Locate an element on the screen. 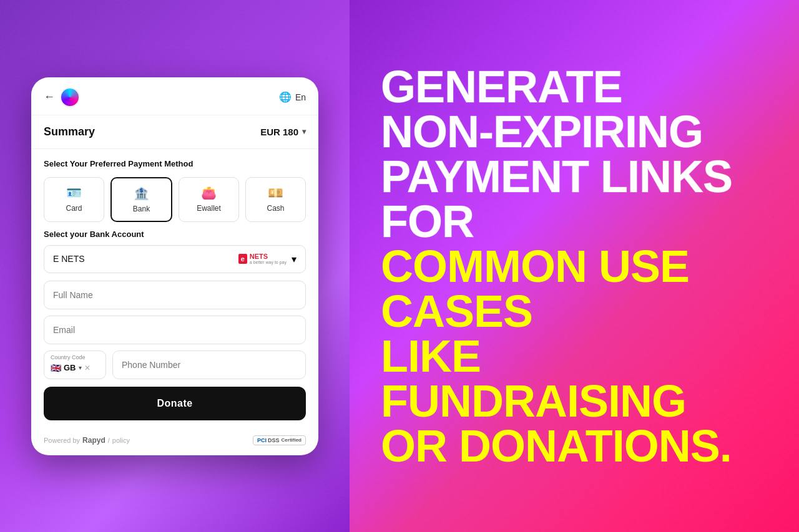  enets-tagline: a better way to pay is located at coordinates (268, 262).